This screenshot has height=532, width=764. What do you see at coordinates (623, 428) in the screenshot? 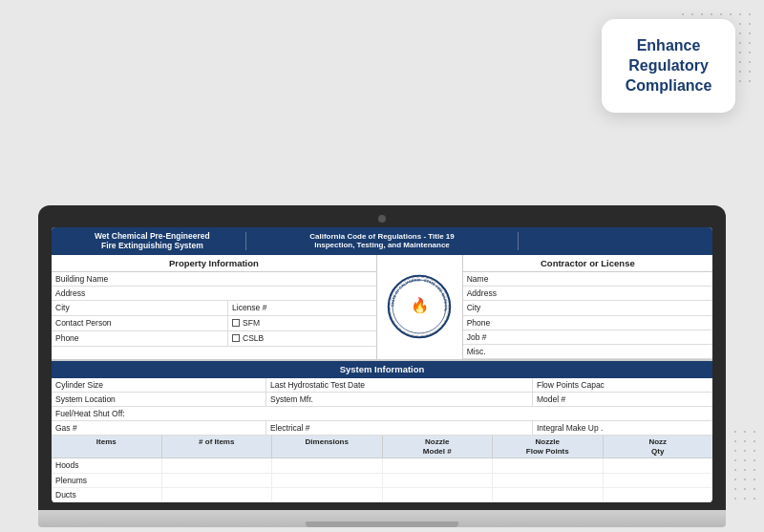
I see `integral-cell: Integral Make Up .` at bounding box center [623, 428].